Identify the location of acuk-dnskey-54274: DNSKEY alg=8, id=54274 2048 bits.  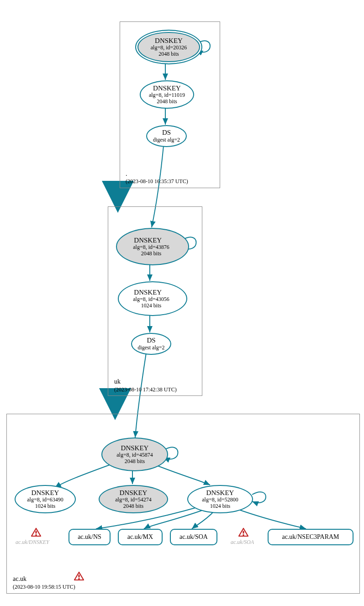
(133, 499).